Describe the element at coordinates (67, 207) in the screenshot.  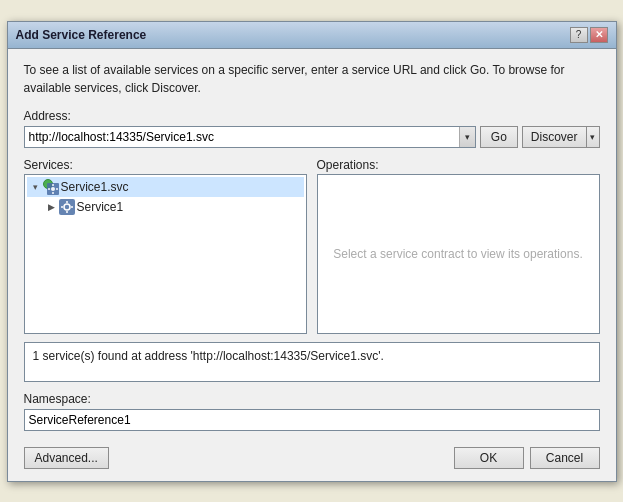
I see `service1-icon` at that location.